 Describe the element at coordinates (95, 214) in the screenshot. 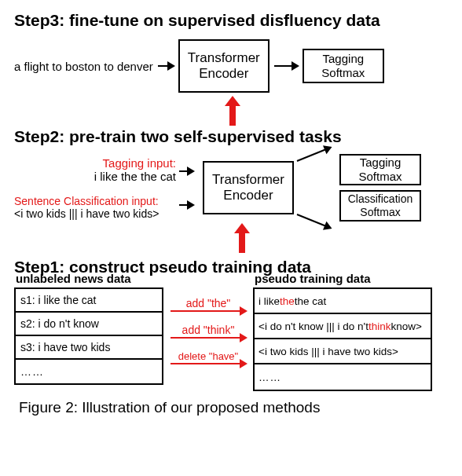

I see `classification-input-value: <i two kids ||| i have two kids>` at that location.